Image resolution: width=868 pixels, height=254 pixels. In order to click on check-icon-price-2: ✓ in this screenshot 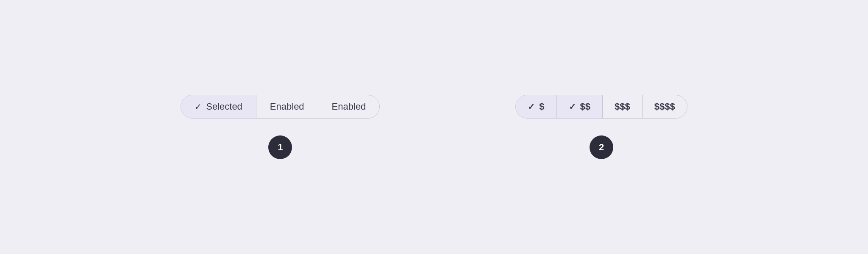, I will do `click(572, 107)`.